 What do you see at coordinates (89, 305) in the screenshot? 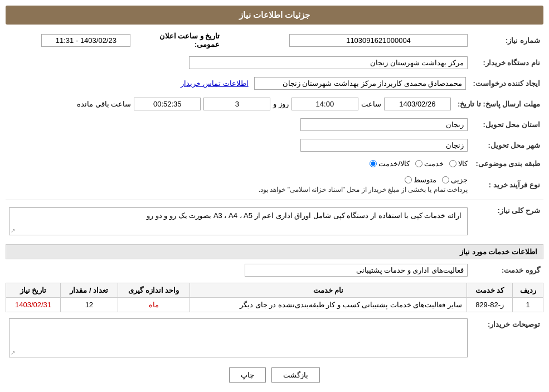
I see `cell-qty: 12` at bounding box center [89, 305].